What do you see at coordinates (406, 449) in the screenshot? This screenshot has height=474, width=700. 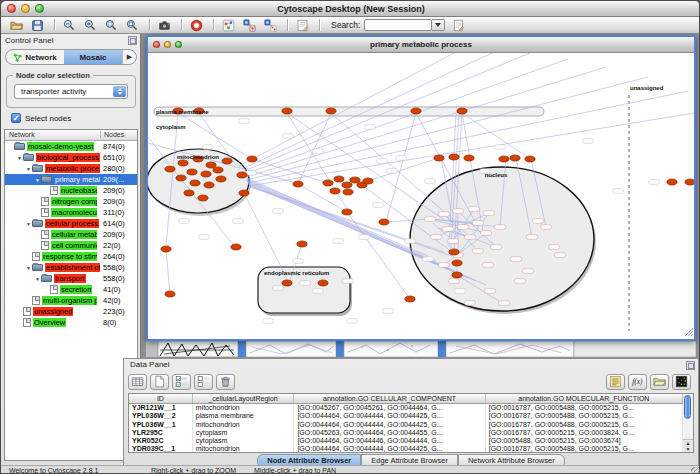 I see `table-row: YDR039C__1mitochondrion[GO:0044464, GO:0…` at bounding box center [406, 449].